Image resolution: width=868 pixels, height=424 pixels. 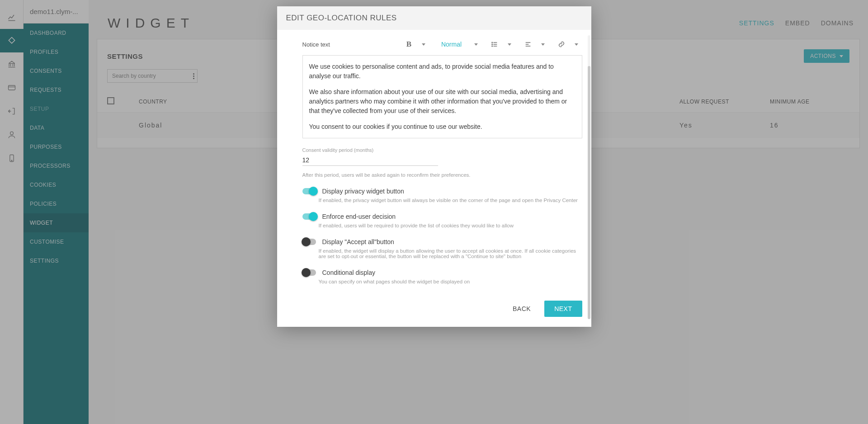 What do you see at coordinates (561, 44) in the screenshot?
I see `link-button` at bounding box center [561, 44].